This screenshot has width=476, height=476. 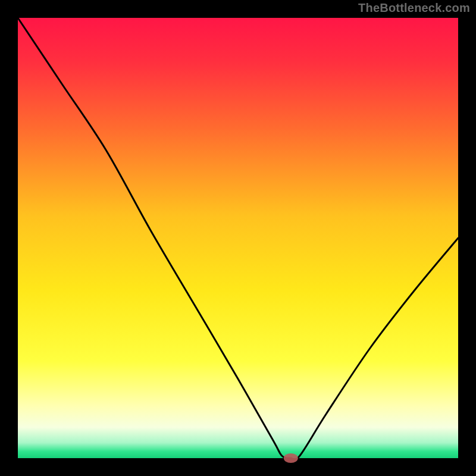 What do you see at coordinates (291, 458) in the screenshot?
I see `optimal-marker` at bounding box center [291, 458].